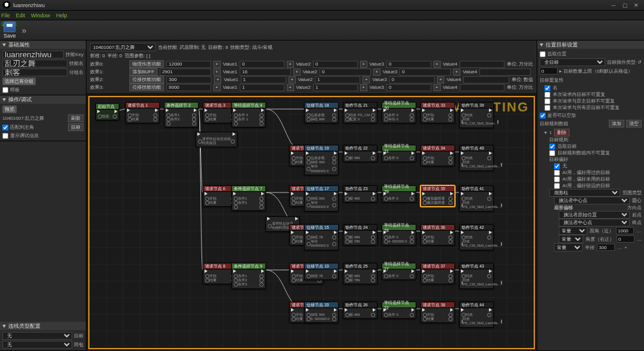  I want to click on window-close-icon: ✕, so click(636, 5).